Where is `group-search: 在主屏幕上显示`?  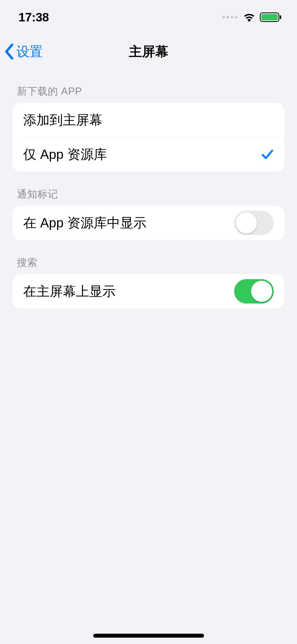 group-search: 在主屏幕上显示 is located at coordinates (148, 291).